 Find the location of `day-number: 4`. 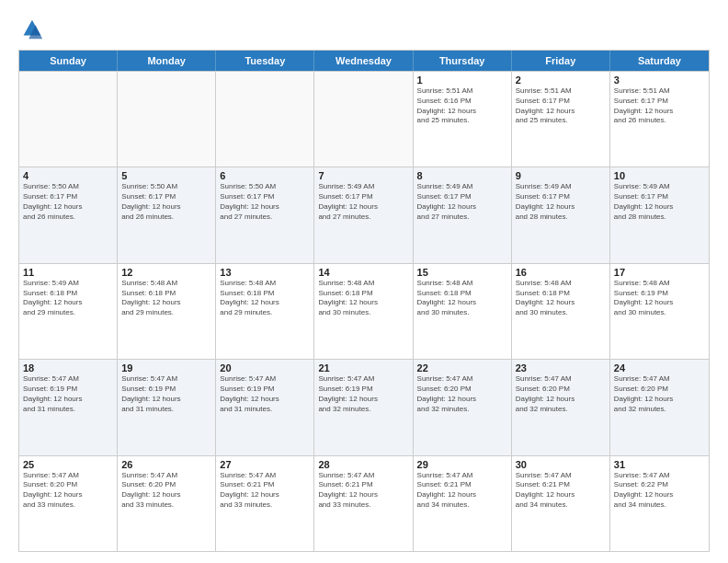

day-number: 4 is located at coordinates (68, 176).